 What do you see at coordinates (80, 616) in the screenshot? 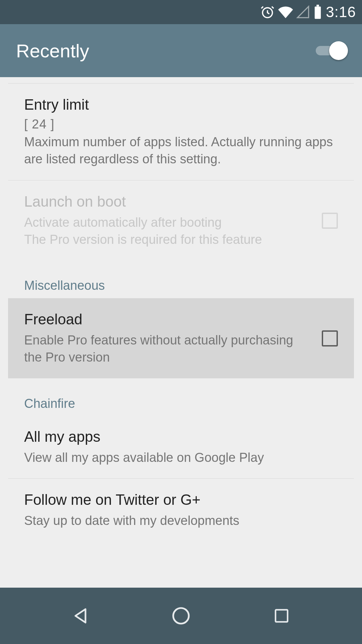
I see `back-button` at bounding box center [80, 616].